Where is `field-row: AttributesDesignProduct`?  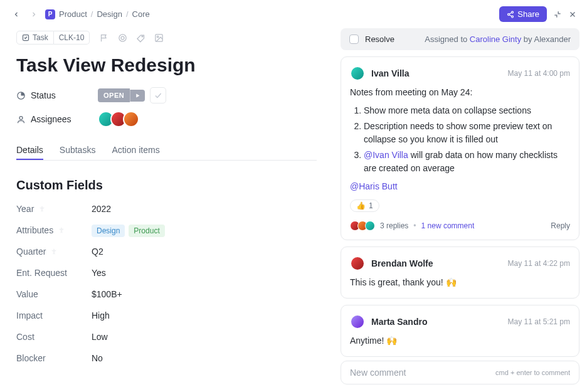 field-row: AttributesDesignProduct is located at coordinates (167, 230).